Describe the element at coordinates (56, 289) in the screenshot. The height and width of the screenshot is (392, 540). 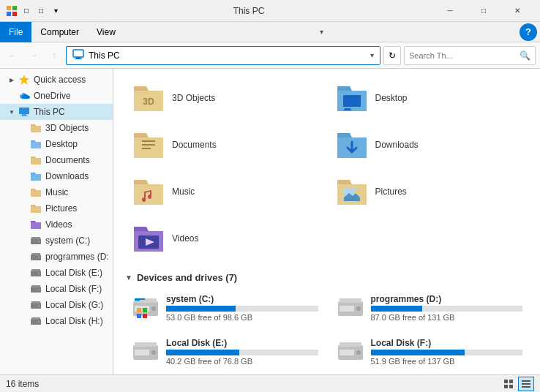
I see `sidebar-item-drive-f: Local Disk (F:)` at that location.